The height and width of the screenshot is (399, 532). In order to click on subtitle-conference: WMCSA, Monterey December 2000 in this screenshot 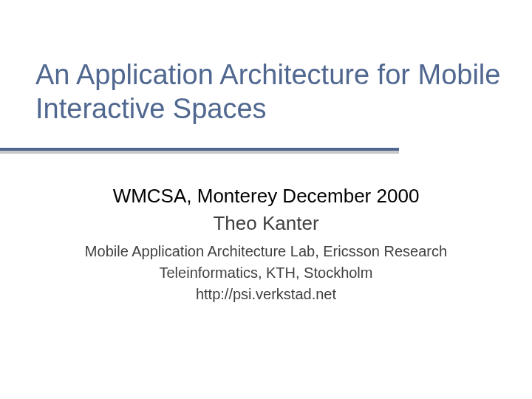, I will do `click(266, 197)`.